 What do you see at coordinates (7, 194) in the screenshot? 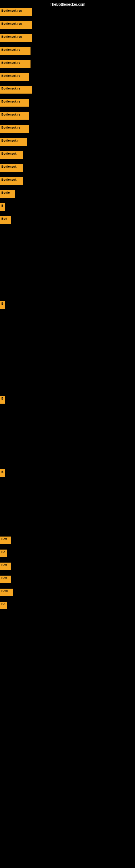
I see `badge-15: Bottle` at bounding box center [7, 194].